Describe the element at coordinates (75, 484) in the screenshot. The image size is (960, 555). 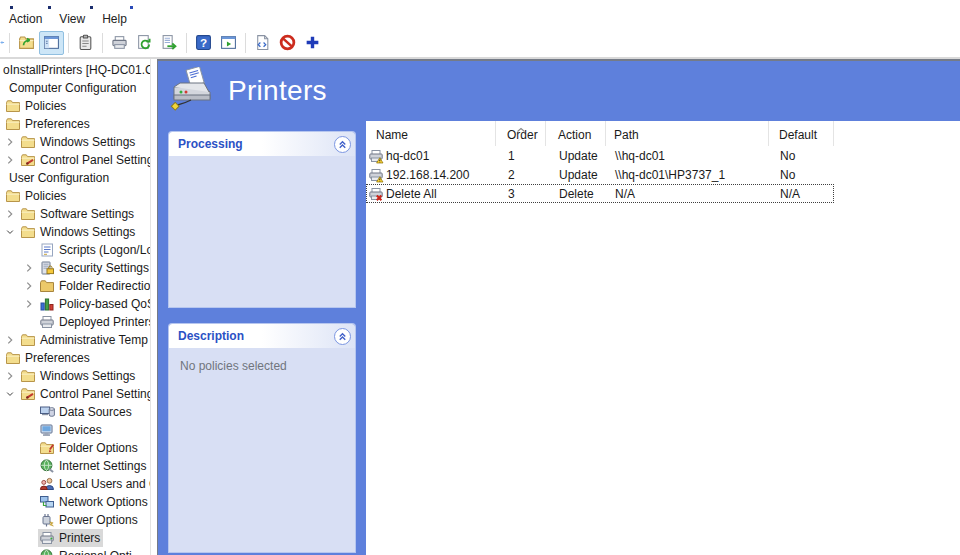
I see `tree-item-local-users-and-g: Local Users and G` at that location.